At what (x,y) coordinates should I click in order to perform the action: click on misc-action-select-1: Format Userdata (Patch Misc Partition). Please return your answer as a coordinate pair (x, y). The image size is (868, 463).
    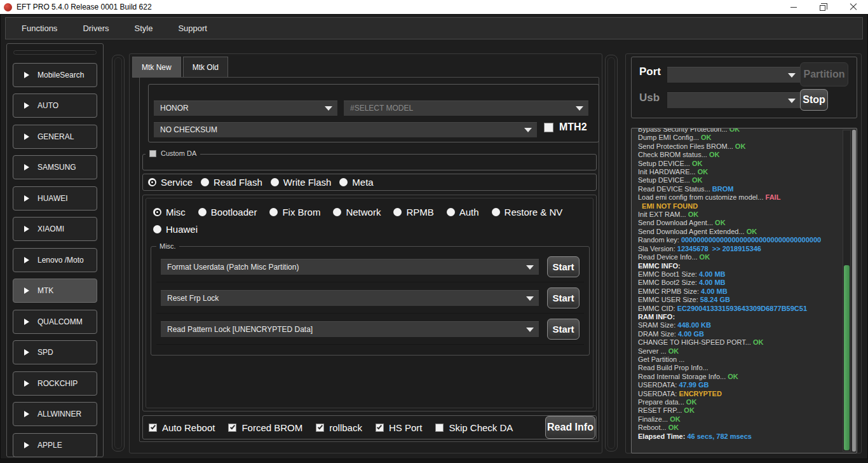
    Looking at the image, I should click on (349, 267).